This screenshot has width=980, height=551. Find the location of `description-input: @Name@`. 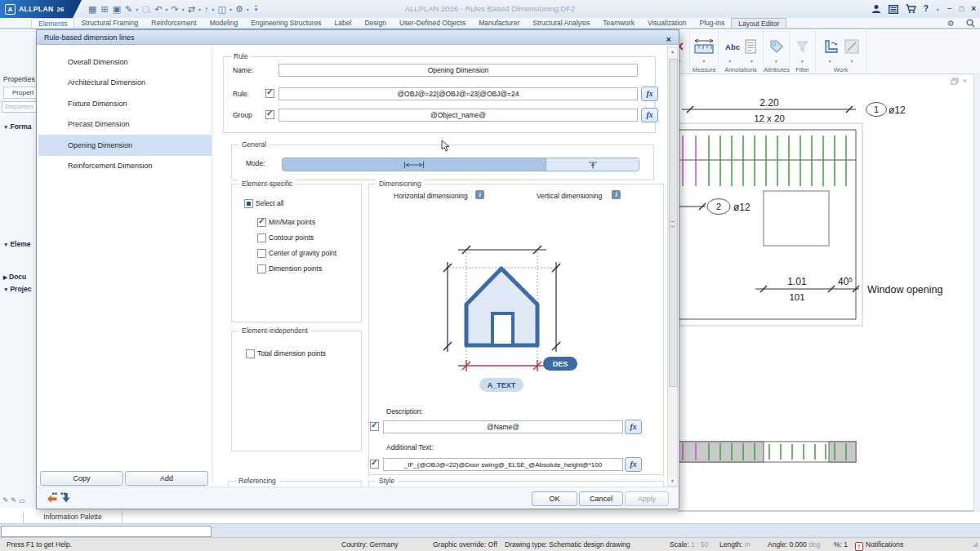

description-input: @Name@ is located at coordinates (503, 427).